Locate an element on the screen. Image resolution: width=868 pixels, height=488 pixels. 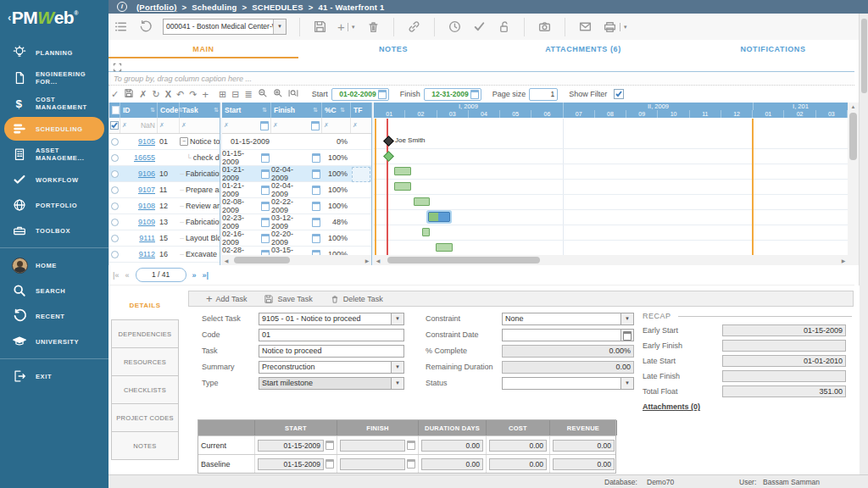
collapse-icon: − is located at coordinates (184, 141).